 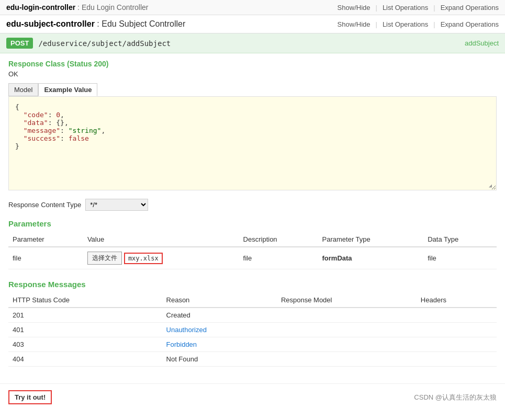 What do you see at coordinates (418, 7) in the screenshot?
I see `login-controller-actions: Show/Hide | List Operations | Expand Ope…` at bounding box center [418, 7].